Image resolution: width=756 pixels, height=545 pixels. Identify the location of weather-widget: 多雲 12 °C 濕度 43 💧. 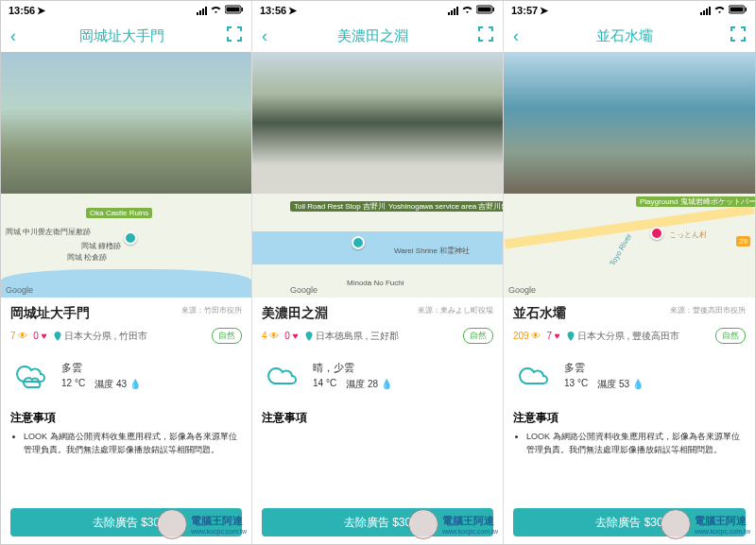
(127, 376).